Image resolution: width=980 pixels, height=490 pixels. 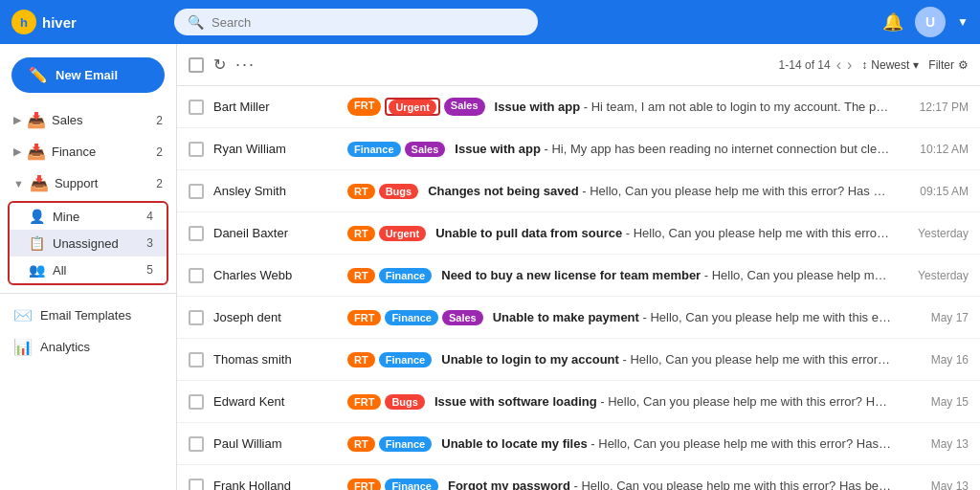 What do you see at coordinates (276, 191) in the screenshot?
I see `sender-name: Ansley Smith` at bounding box center [276, 191].